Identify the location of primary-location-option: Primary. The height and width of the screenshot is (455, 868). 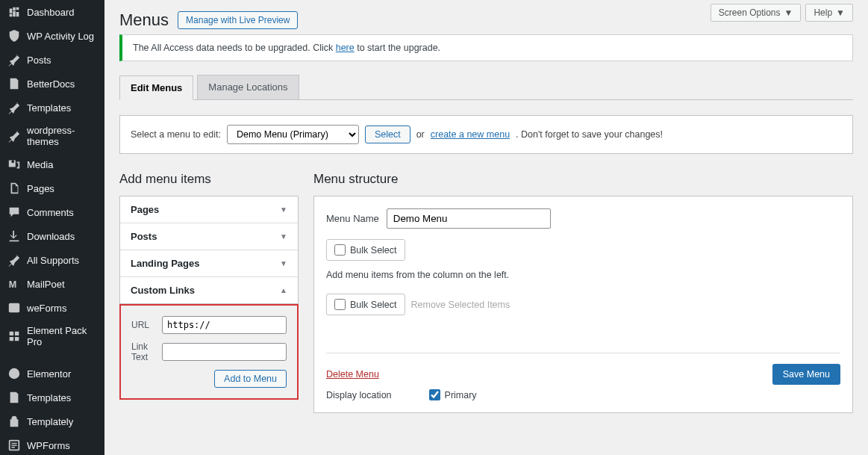
(453, 394).